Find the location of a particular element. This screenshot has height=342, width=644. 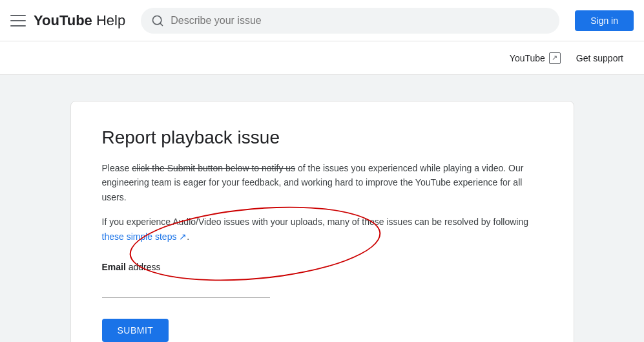

simple-steps-link: these simple steps ↗ is located at coordinates (145, 237).